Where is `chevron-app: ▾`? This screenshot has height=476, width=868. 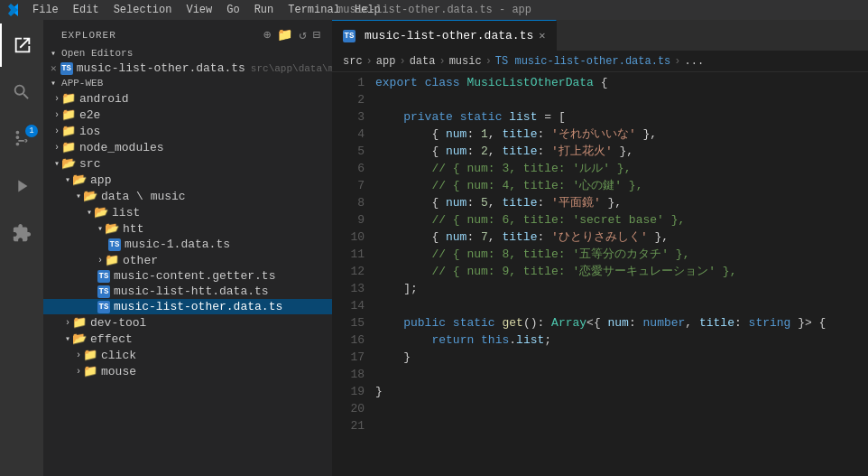 chevron-app: ▾ is located at coordinates (68, 180).